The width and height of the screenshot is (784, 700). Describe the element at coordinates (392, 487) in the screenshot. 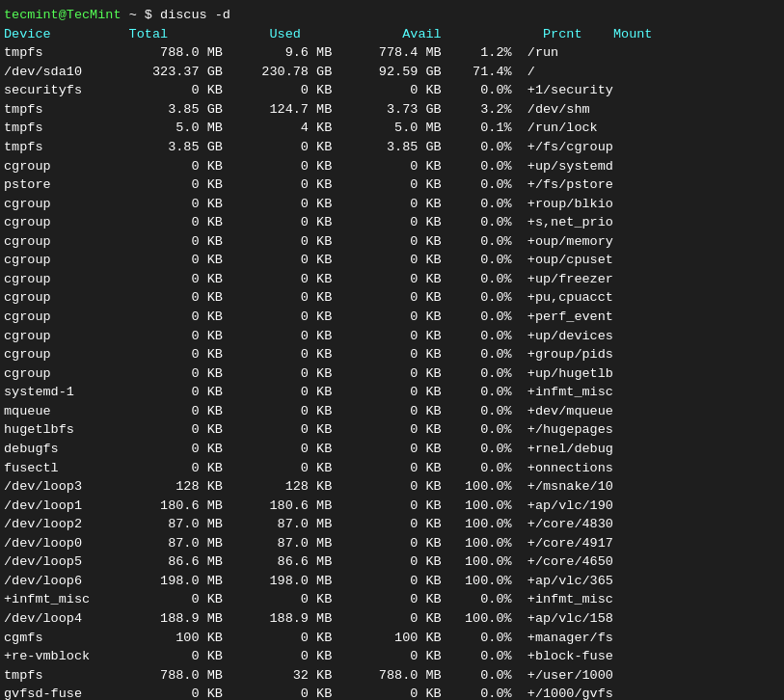

I see `table-row: /dev/loop3 128 KB 128 KB 0 KB 100.0% +/m…` at that location.